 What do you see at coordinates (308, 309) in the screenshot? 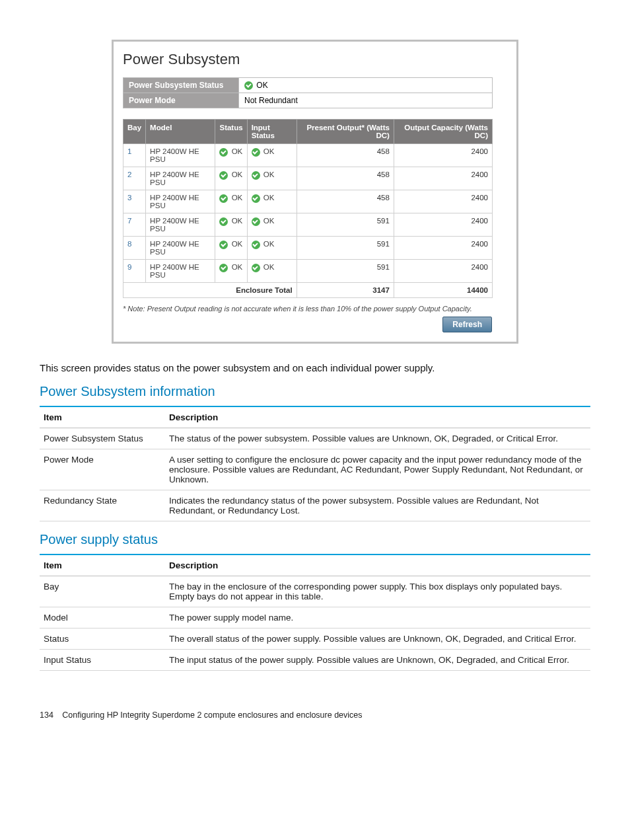
I see `output-note: * Note: Present Output reading is not ac…` at bounding box center [308, 309].